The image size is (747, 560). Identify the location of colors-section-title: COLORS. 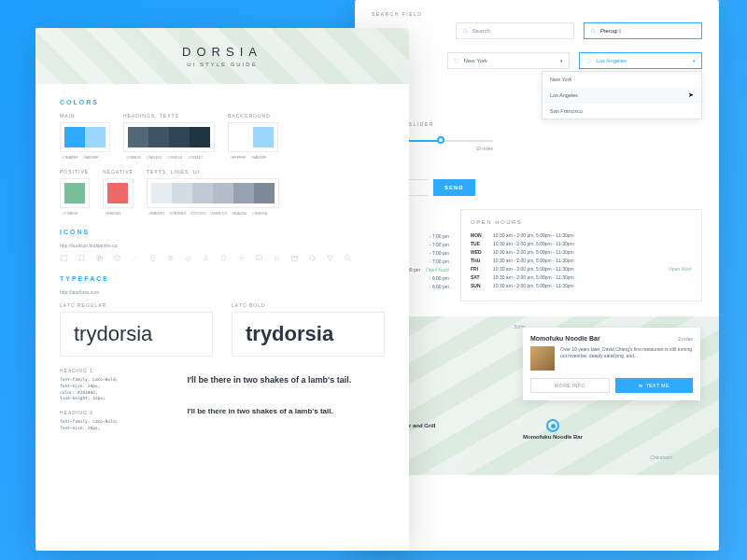
(222, 103).